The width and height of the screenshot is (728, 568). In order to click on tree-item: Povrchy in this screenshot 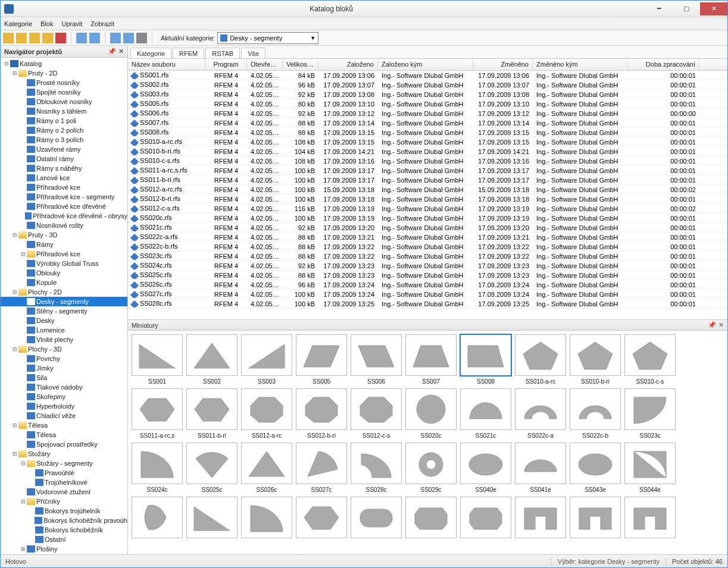, I will do `click(64, 359)`.